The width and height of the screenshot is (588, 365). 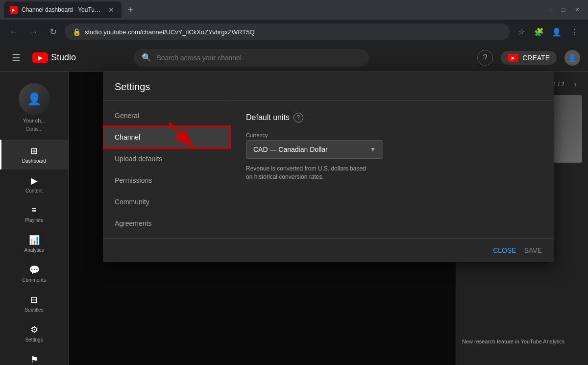 I want to click on channel-name: Your ch..., so click(x=34, y=121).